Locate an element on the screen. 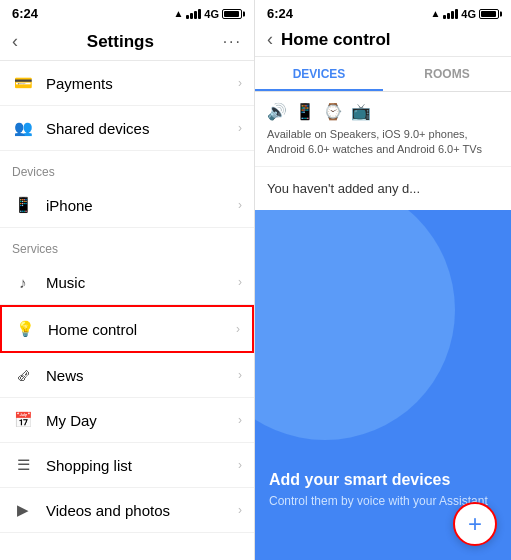  payments-label: Payments is located at coordinates (142, 84).